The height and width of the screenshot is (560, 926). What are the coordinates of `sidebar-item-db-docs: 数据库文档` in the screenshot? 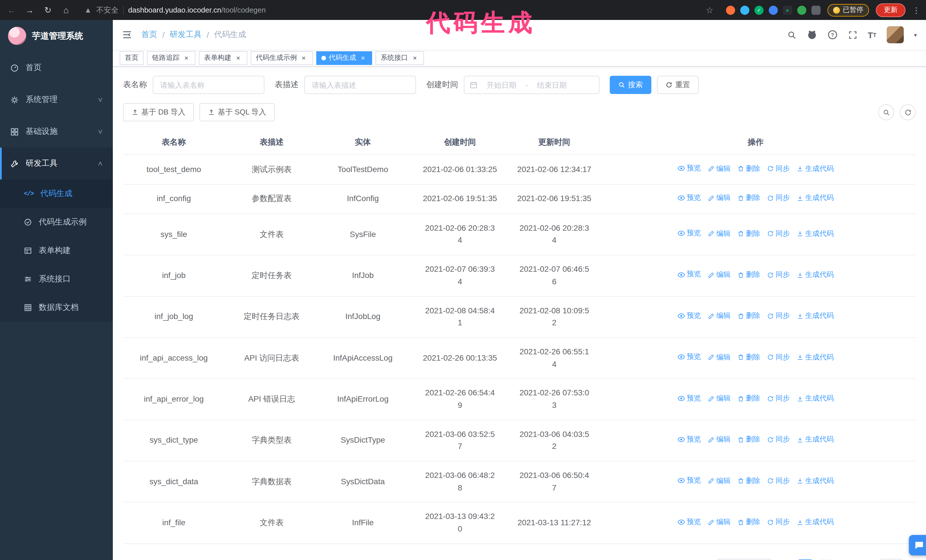 It's located at (56, 308).